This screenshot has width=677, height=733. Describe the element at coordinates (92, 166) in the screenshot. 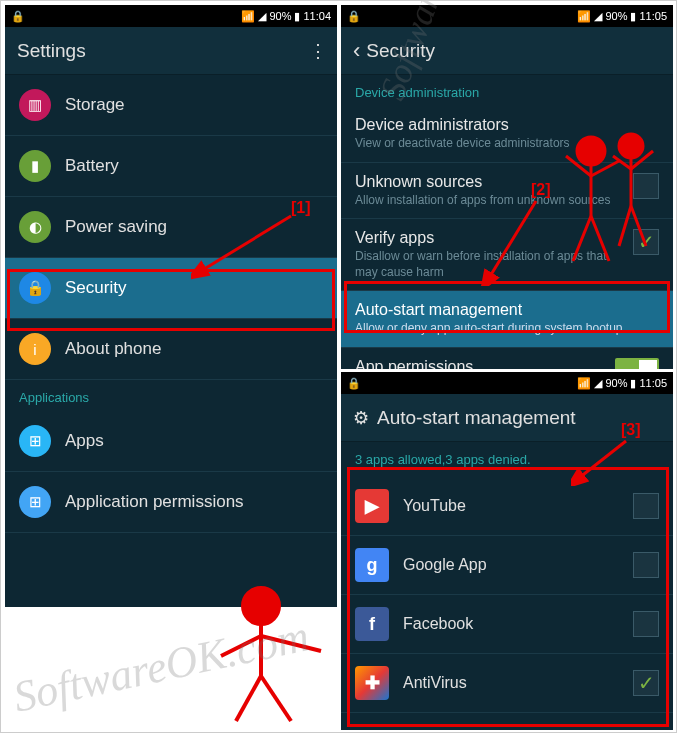

I see `item-label: Battery` at that location.